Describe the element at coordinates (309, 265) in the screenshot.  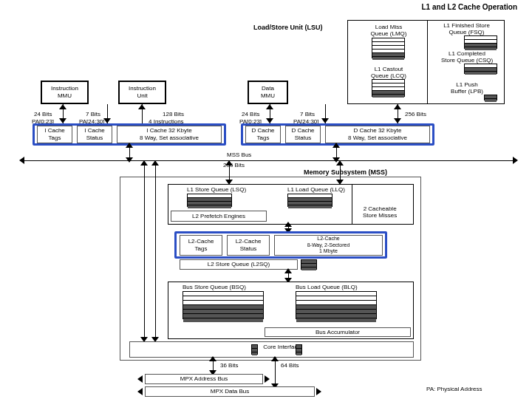
I see `l2sq-queue` at that location.